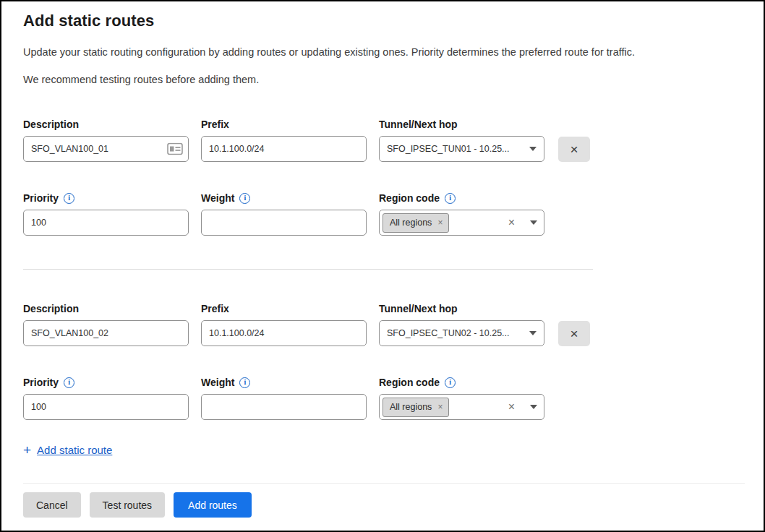  What do you see at coordinates (461, 325) in the screenshot?
I see `tunnel-field-group: Tunnel/Next hop SFO_IPSEC_TUN02 - 10.25.…` at bounding box center [461, 325].